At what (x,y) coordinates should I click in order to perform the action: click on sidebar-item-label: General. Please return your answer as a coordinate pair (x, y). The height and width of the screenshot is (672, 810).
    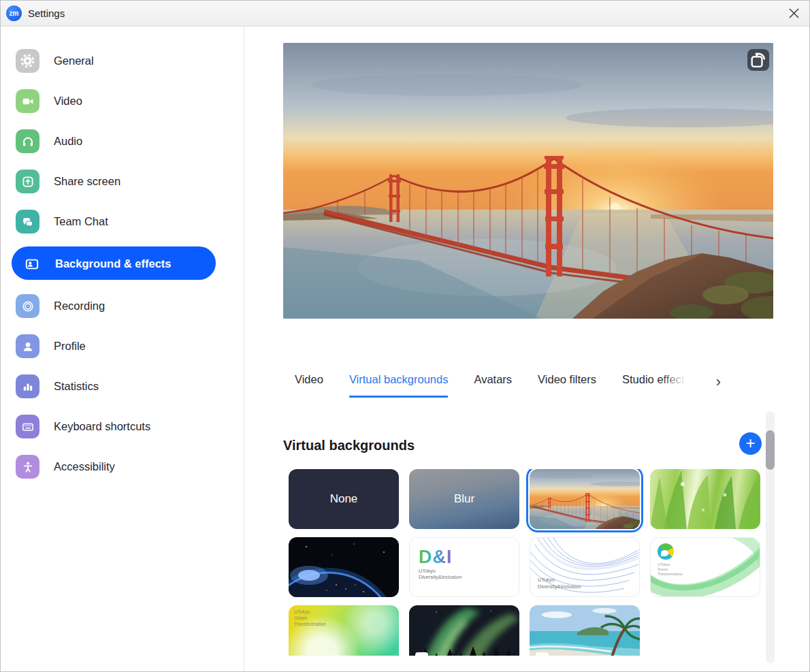
    Looking at the image, I should click on (74, 61).